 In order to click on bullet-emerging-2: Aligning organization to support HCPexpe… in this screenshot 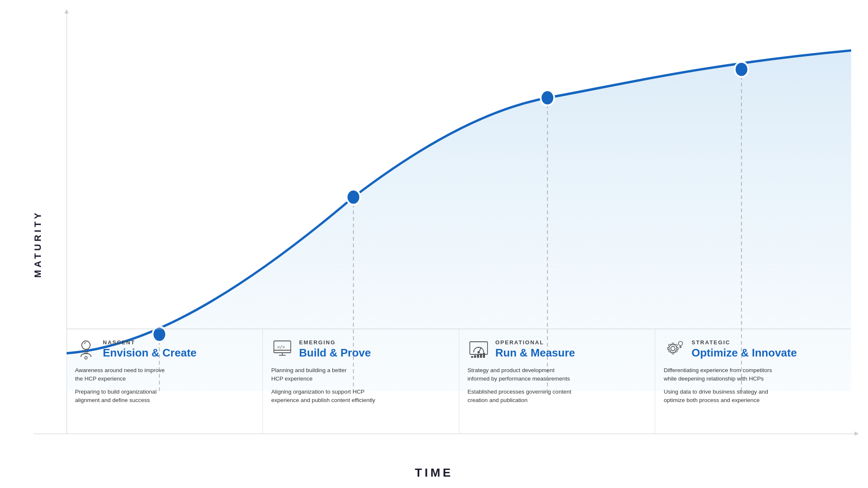, I will do `click(361, 396)`.